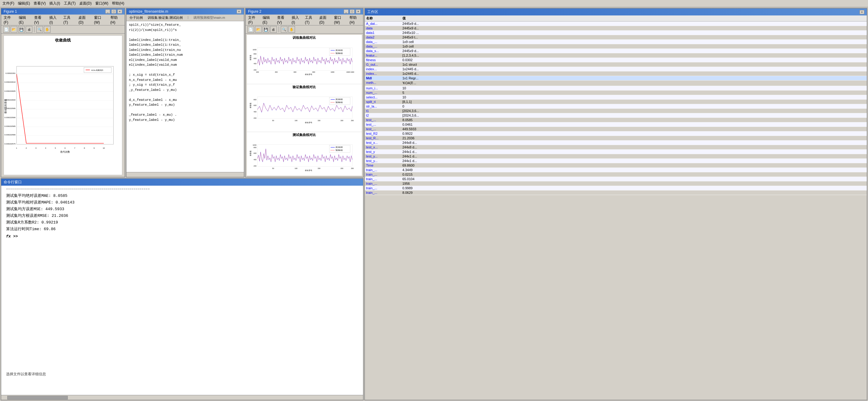 Image resolution: width=868 pixels, height=401 pixels. Describe the element at coordinates (616, 83) in the screenshot. I see `ws-row-13: meth... 'KOA开...` at that location.